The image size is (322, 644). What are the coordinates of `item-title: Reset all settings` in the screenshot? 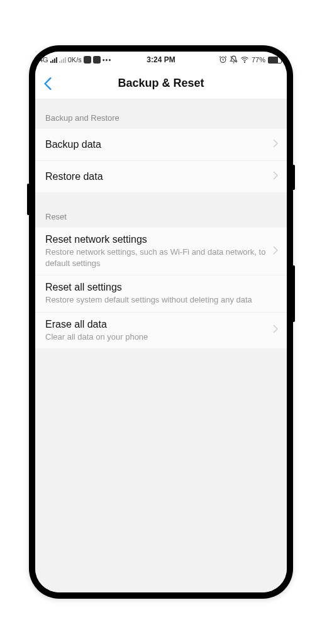 It's located at (162, 287).